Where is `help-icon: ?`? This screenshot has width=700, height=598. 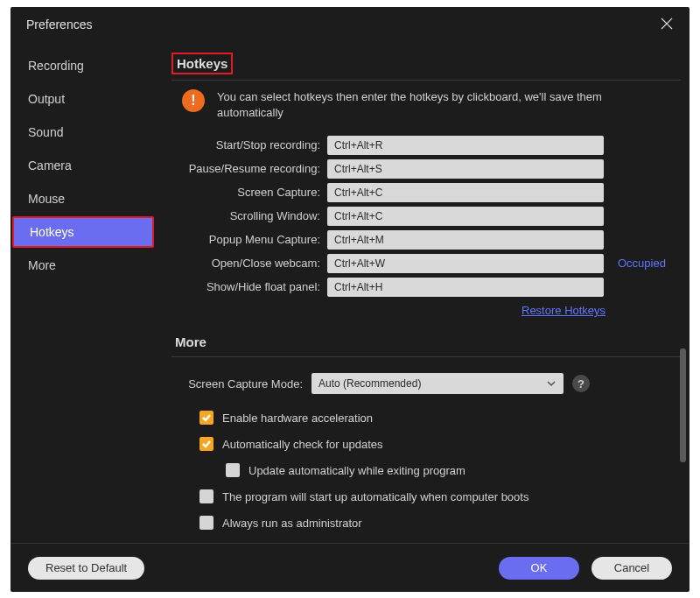 help-icon: ? is located at coordinates (581, 383).